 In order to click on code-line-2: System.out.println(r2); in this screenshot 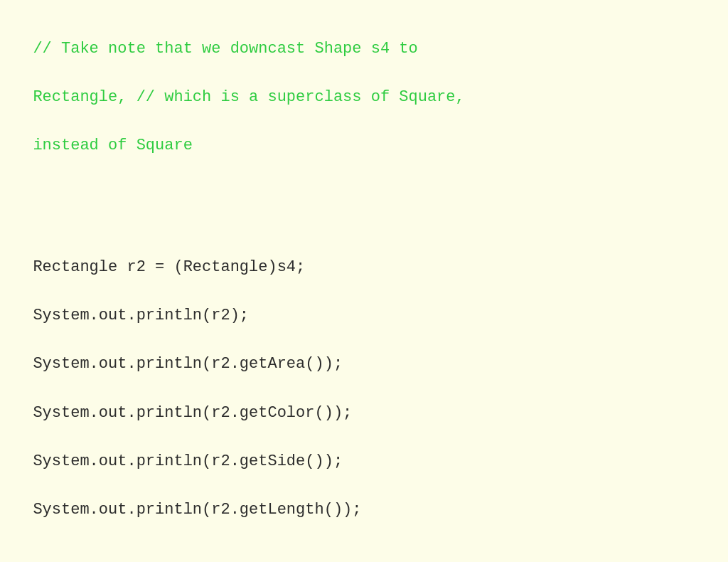, I will do `click(141, 316)`.